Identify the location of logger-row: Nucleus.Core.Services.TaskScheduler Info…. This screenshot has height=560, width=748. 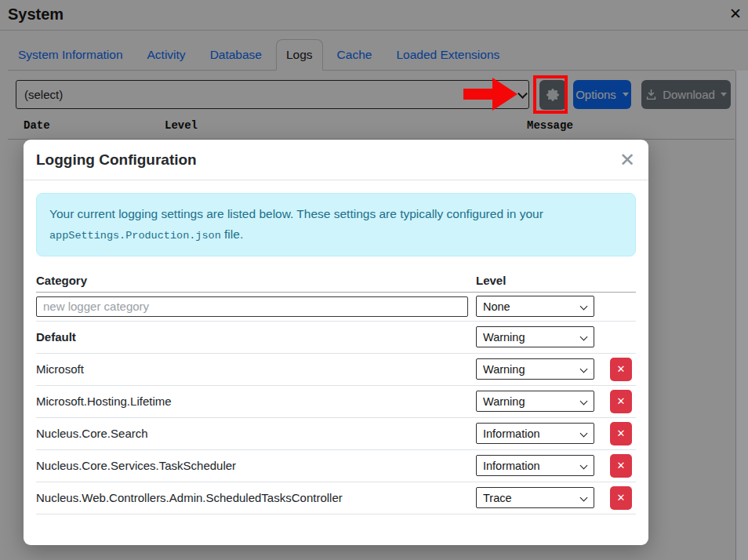
(336, 466).